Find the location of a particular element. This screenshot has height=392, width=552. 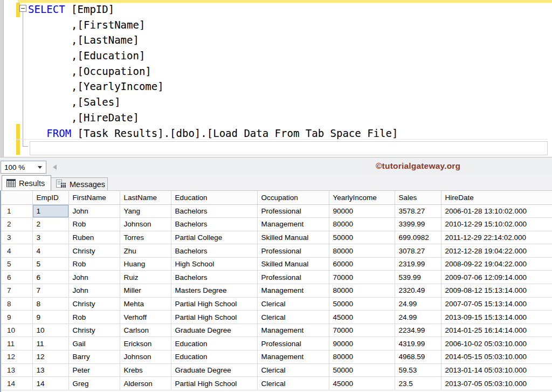

grid-cell: High School is located at coordinates (214, 264).